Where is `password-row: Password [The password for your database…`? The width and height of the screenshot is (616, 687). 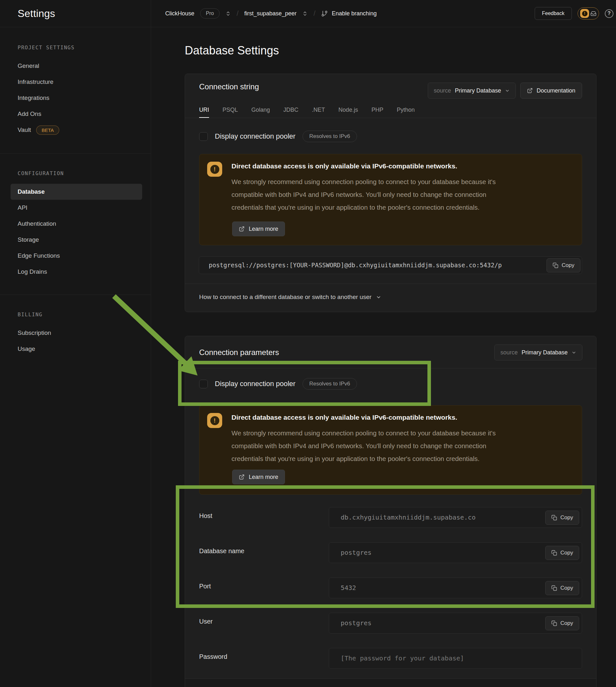
password-row: Password [The password for your database… is located at coordinates (391, 659).